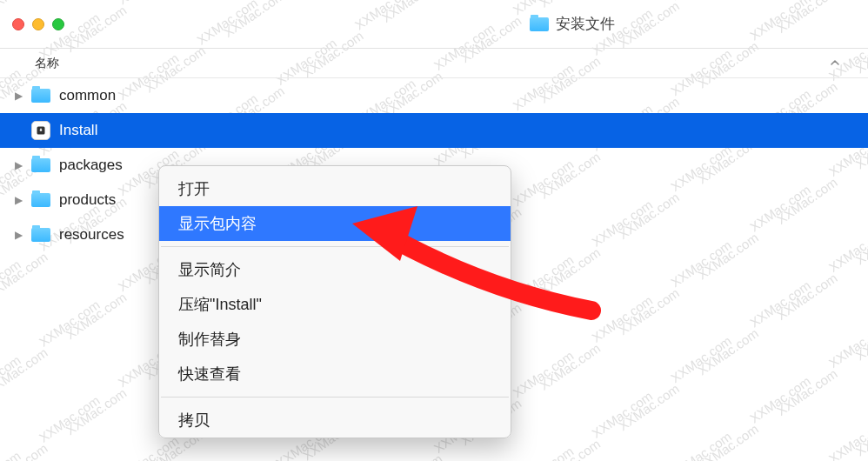 This screenshot has height=461, width=868. Describe the element at coordinates (335, 270) in the screenshot. I see `menu-get-info: 显示简介` at that location.